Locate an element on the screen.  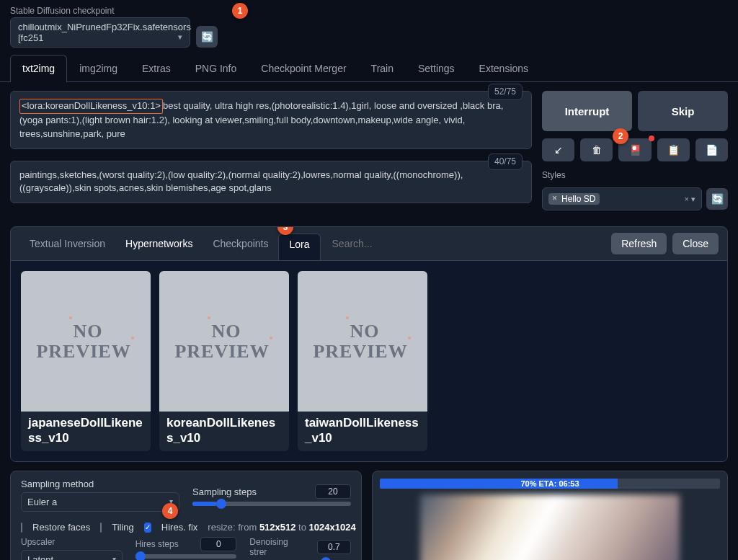
progress-text: 70% ETA: 06:53 is located at coordinates (550, 484).